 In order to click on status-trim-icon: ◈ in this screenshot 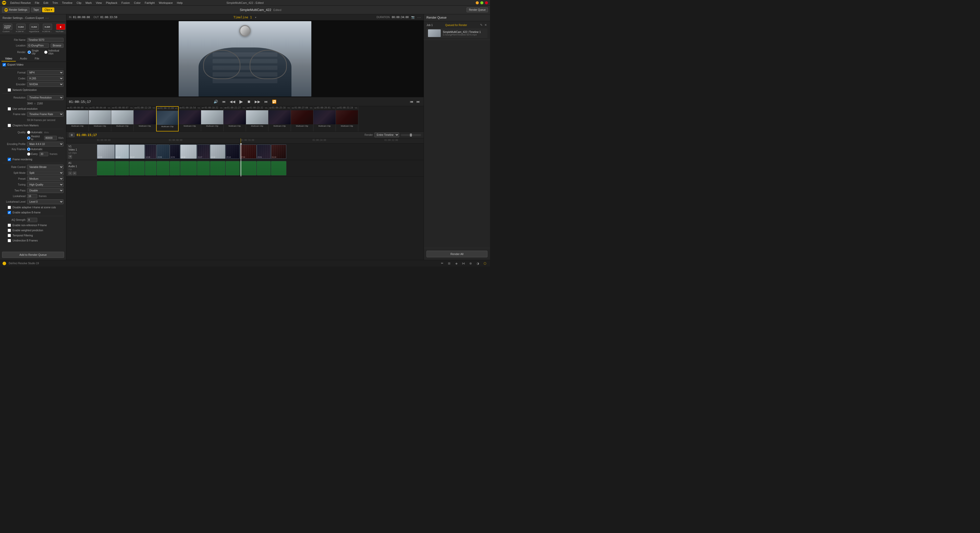, I will do `click(457, 263)`.